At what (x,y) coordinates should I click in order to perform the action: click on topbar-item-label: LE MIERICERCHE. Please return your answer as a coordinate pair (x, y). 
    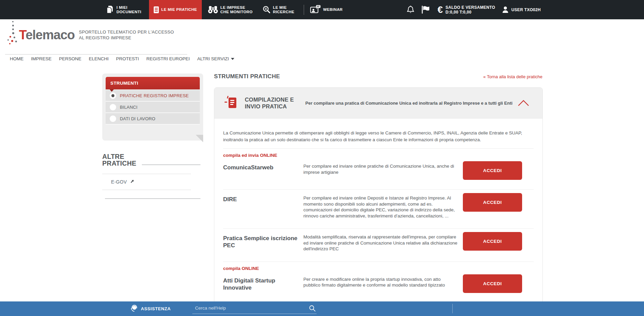
    Looking at the image, I should click on (284, 10).